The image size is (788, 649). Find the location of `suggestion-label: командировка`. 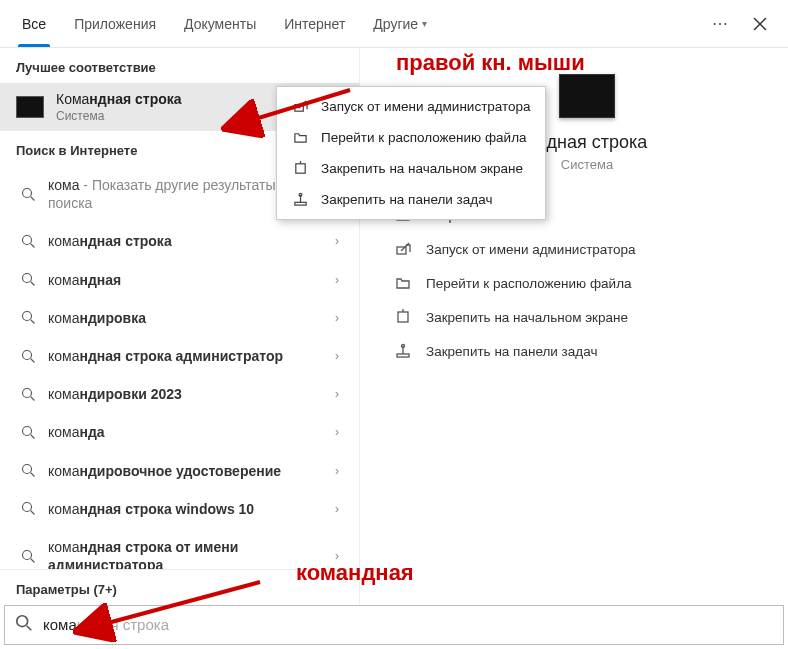

suggestion-label: командировка is located at coordinates (186, 318).